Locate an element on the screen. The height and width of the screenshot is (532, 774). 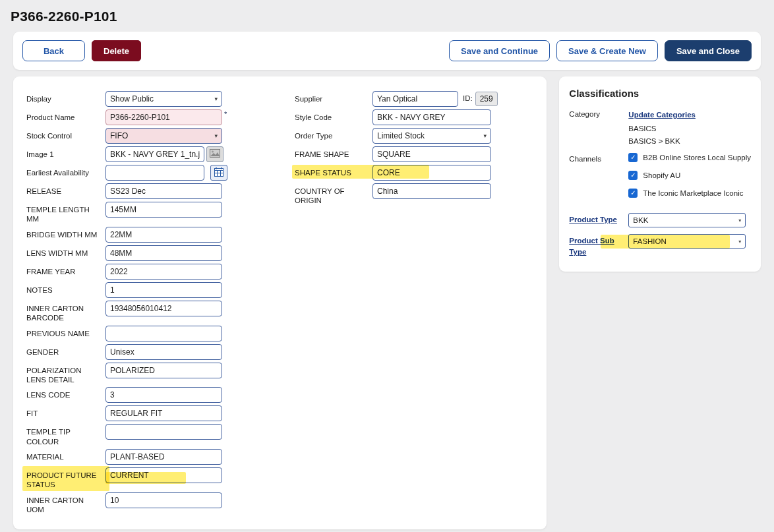
classifications-card: Classifications Category Update Categori… is located at coordinates (660, 174).